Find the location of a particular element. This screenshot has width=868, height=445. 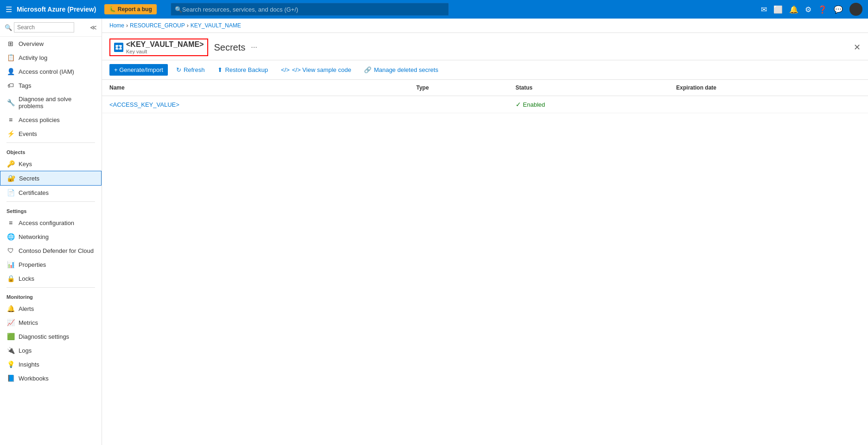

manage-deleted-icon: 🔗 is located at coordinates (368, 70).